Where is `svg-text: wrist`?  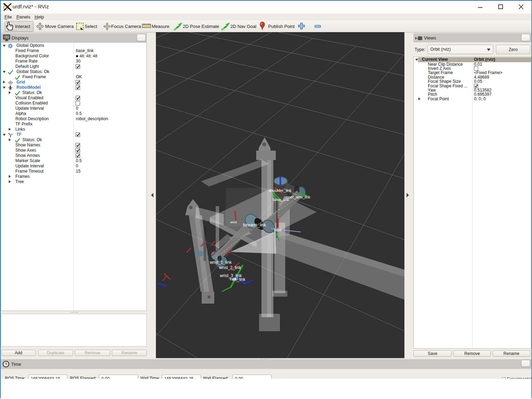 svg-text: wrist is located at coordinates (233, 222).